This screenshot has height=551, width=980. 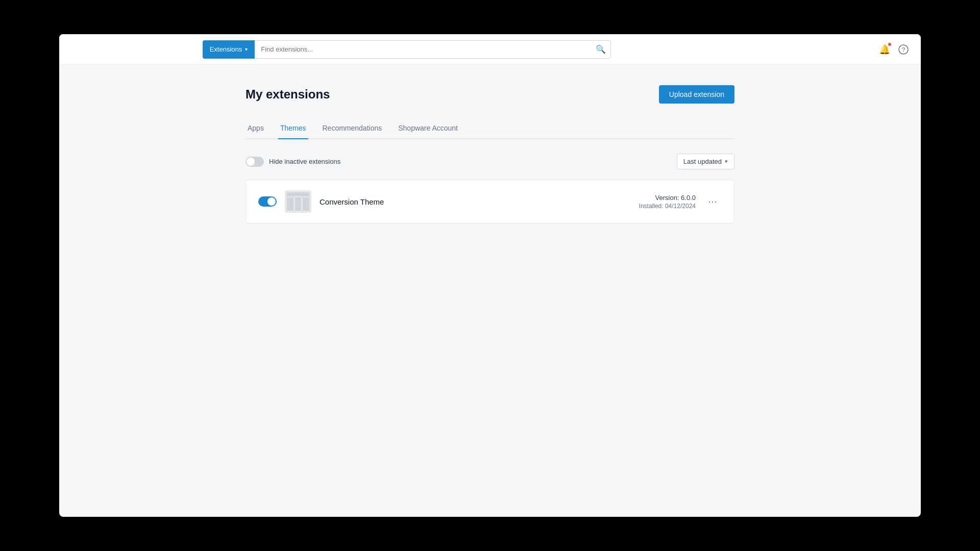 What do you see at coordinates (490, 161) in the screenshot?
I see `filters-row: Hide inactive extensions Last updated ▾` at bounding box center [490, 161].